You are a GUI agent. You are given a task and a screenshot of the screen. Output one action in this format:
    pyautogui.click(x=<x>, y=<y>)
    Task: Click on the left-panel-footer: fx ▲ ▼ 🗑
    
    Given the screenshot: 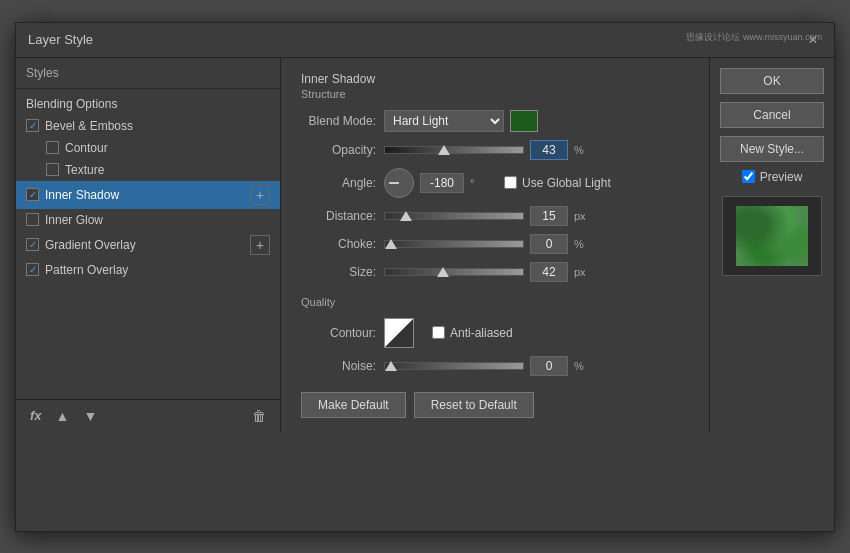 What is the action you would take?
    pyautogui.click(x=148, y=416)
    